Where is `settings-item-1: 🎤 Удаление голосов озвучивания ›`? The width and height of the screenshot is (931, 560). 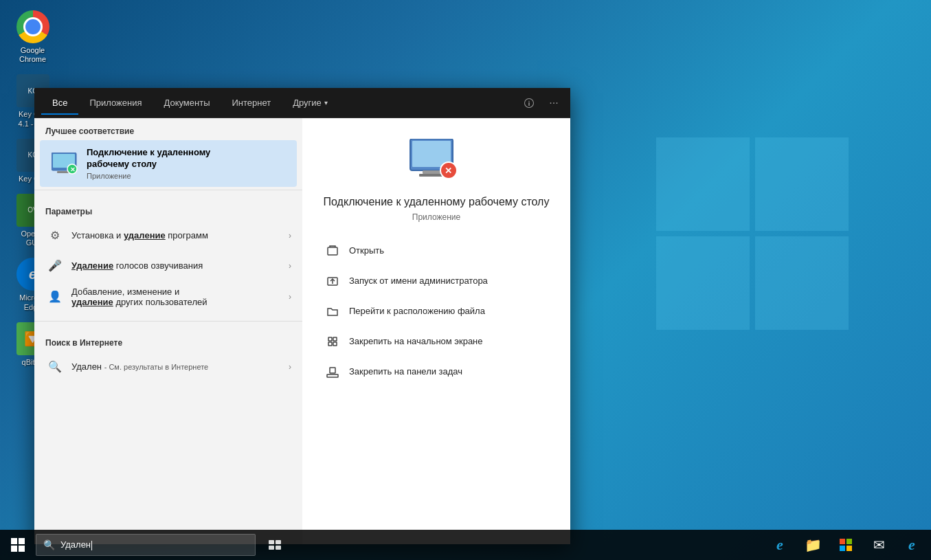 settings-item-1: 🎤 Удаление голосов озвучивания › is located at coordinates (168, 266).